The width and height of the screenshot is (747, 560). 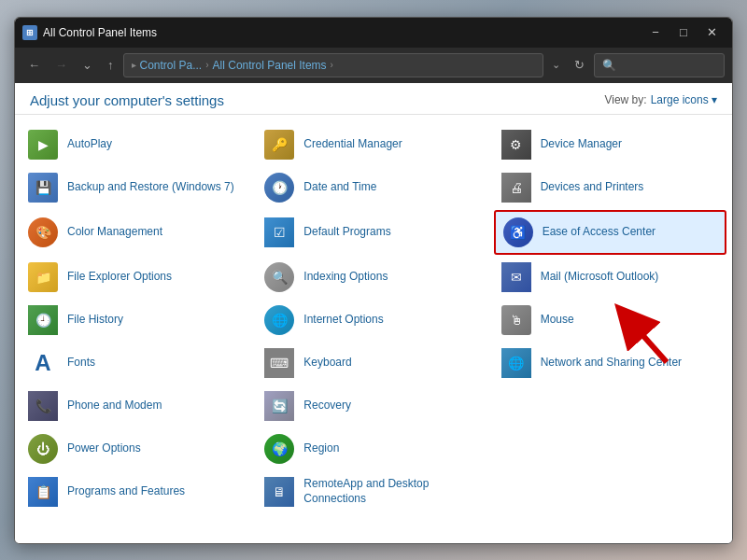 I want to click on power-icon: ⏻, so click(x=43, y=449).